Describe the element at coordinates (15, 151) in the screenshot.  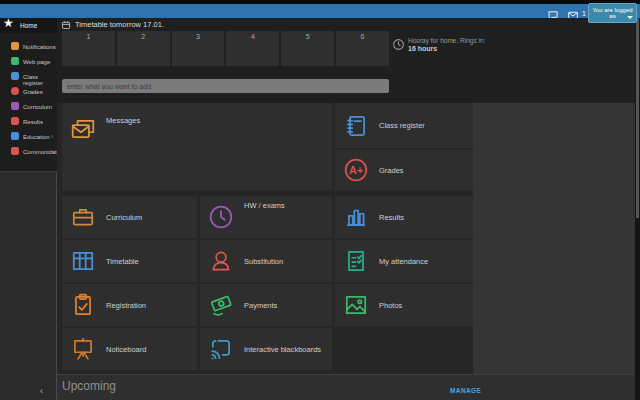
I see `communication-icon` at that location.